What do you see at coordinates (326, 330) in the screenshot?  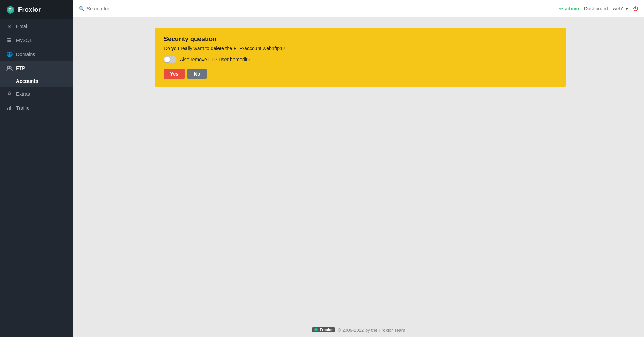 I see `footer-brand-label: Froxlor` at bounding box center [326, 330].